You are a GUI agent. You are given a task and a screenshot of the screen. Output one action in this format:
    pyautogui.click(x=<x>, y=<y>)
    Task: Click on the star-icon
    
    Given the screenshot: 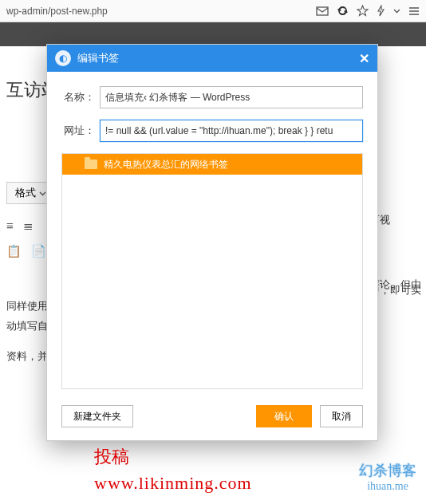 What is the action you would take?
    pyautogui.click(x=362, y=11)
    